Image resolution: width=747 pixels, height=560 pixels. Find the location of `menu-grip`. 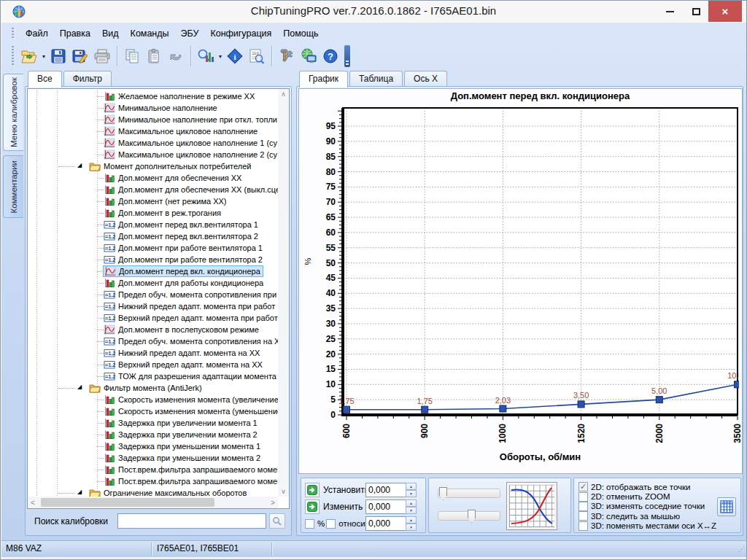

menu-grip is located at coordinates (13, 34).